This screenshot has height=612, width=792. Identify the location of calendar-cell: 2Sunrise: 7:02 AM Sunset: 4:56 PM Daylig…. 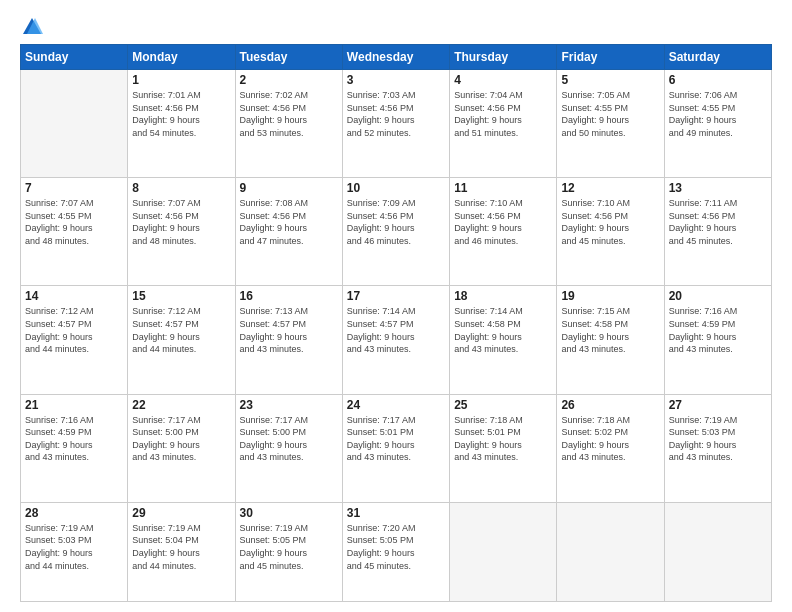
(288, 124).